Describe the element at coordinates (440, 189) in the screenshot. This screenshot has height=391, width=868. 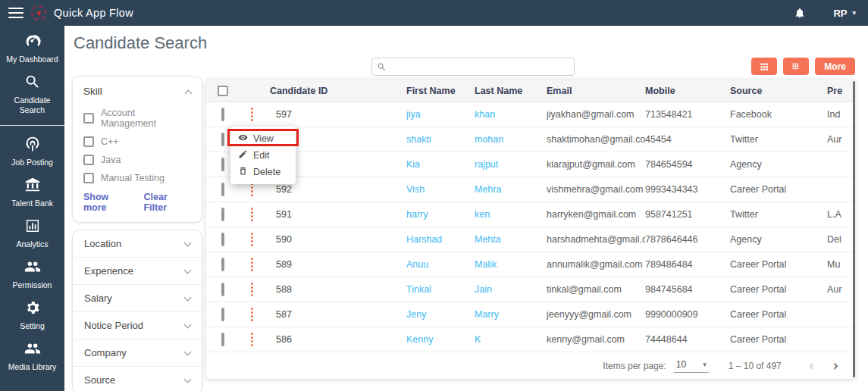
I see `first-name-link: Vish` at that location.